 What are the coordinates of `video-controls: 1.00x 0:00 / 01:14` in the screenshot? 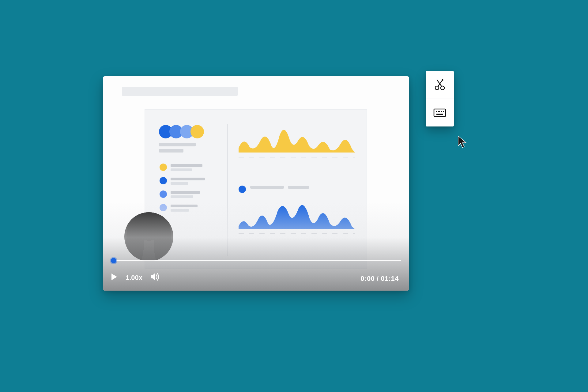 It's located at (256, 271).